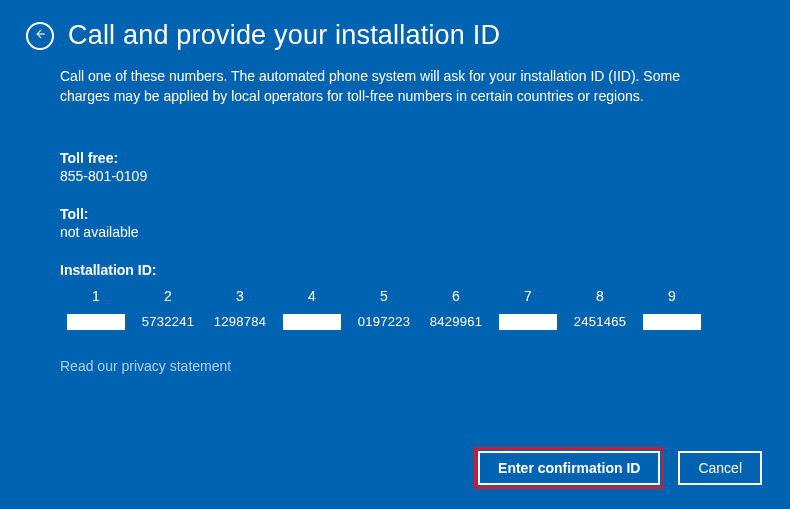  Describe the element at coordinates (384, 299) in the screenshot. I see `iid-column-header: 5` at that location.